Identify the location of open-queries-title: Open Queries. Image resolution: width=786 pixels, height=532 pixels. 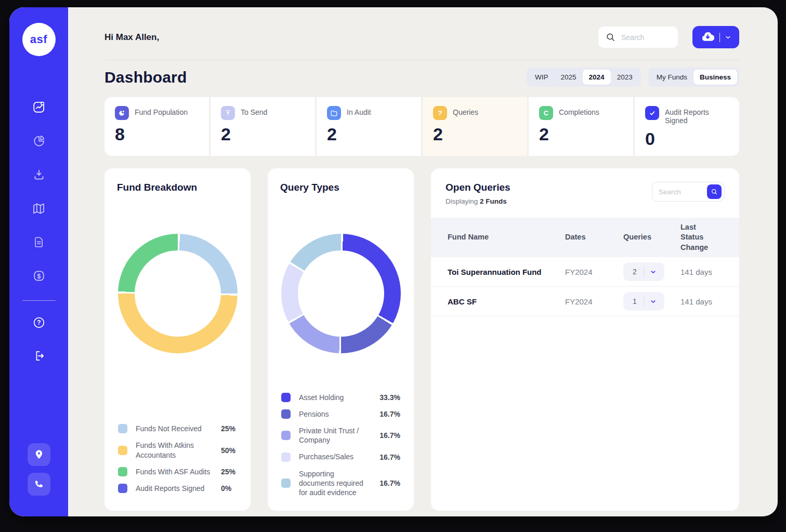
(478, 188).